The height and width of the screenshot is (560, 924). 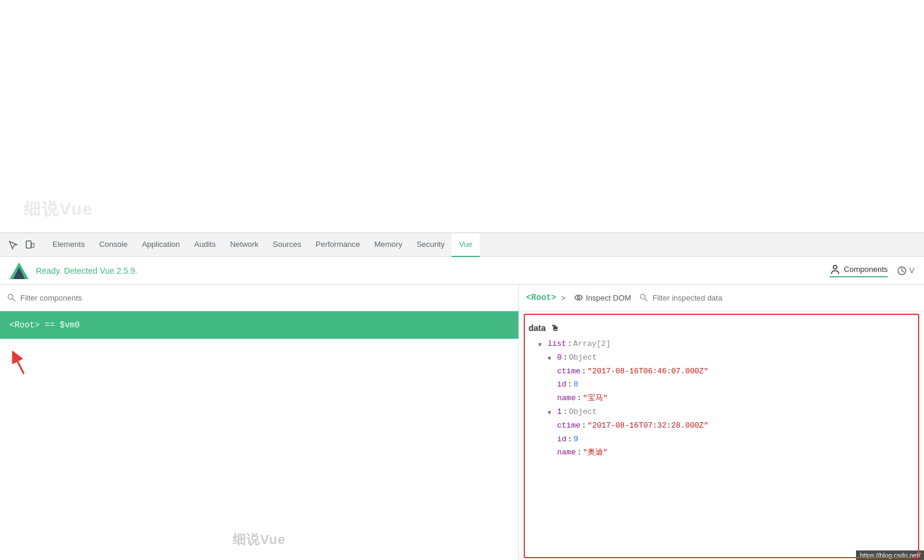 What do you see at coordinates (722, 385) in the screenshot?
I see `item0-id-row: id : 8` at bounding box center [722, 385].